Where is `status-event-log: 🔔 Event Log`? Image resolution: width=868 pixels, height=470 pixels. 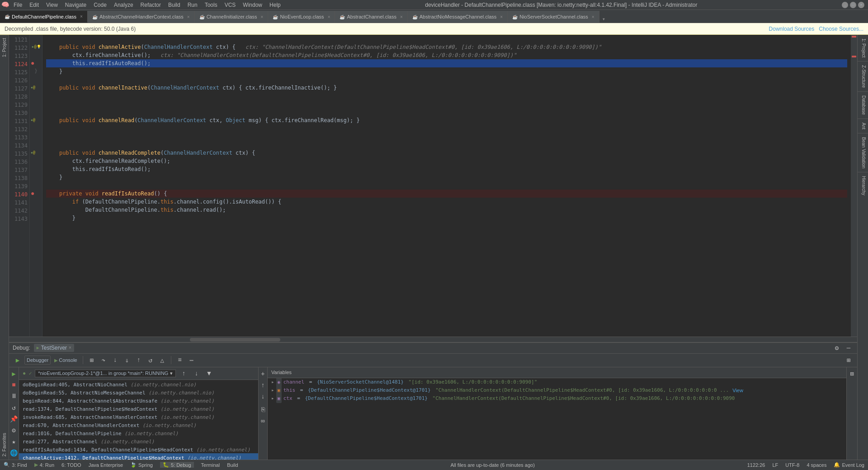
status-event-log: 🔔 Event Log is located at coordinates (849, 465).